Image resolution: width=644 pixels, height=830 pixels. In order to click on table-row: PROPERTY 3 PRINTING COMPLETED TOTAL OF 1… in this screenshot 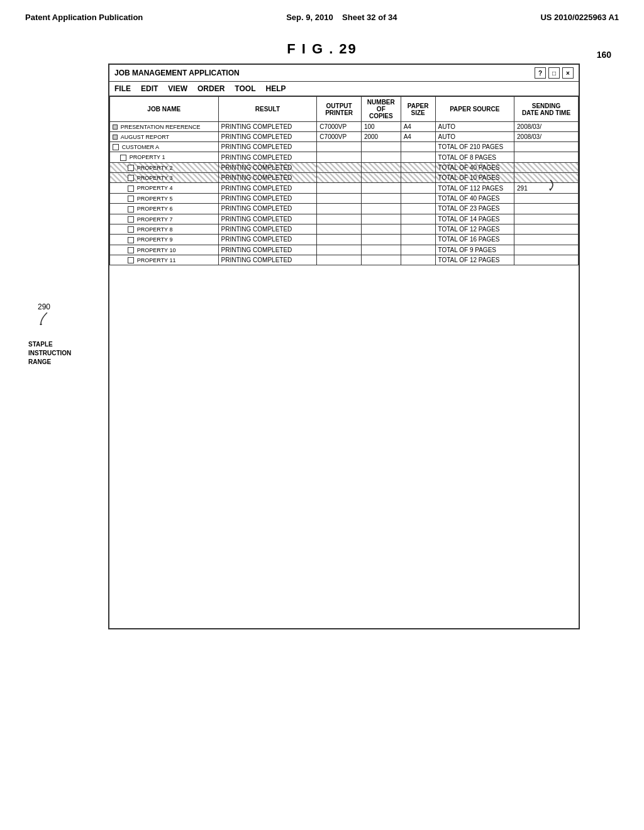, I will do `click(345, 178)`.